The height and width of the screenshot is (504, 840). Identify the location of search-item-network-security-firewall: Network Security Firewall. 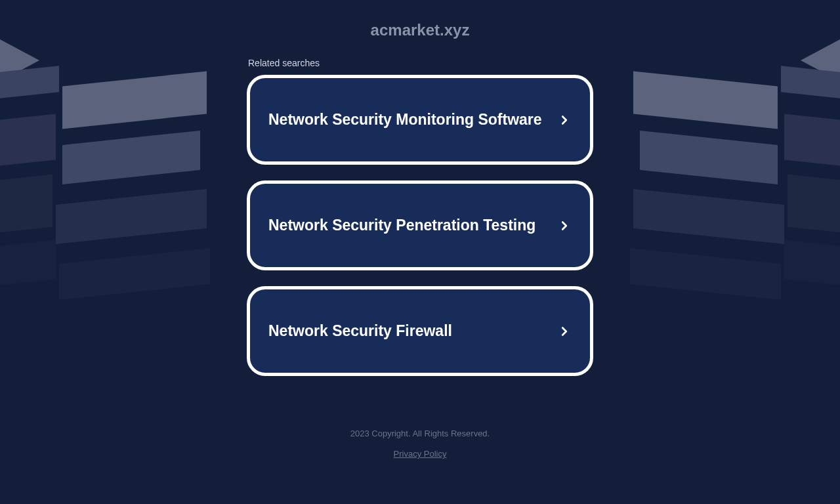
(420, 331).